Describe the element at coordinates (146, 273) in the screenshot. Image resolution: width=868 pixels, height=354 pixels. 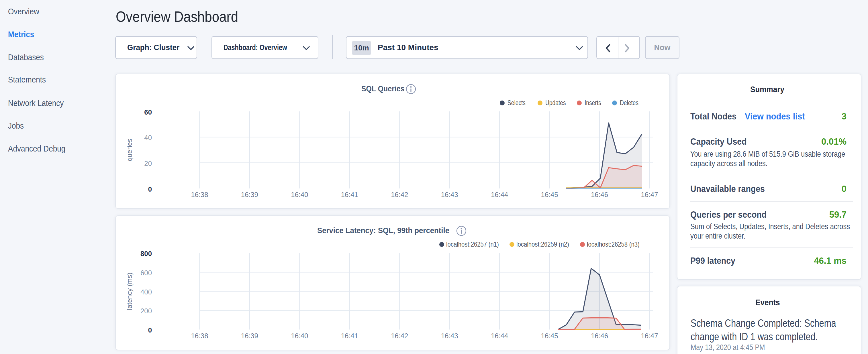
I see `svg-text: 600` at that location.